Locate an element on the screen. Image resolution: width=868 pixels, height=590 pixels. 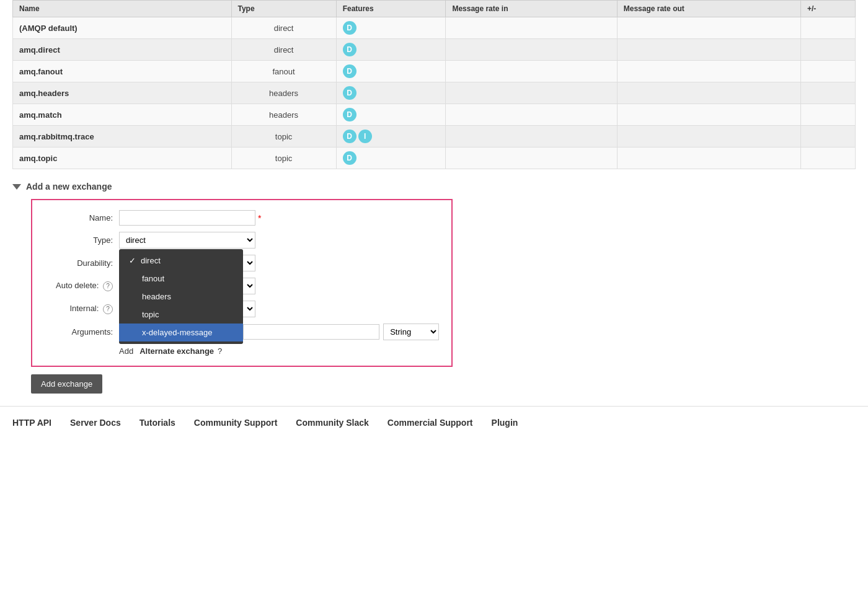
footer-link: Community Slack is located at coordinates (332, 423).